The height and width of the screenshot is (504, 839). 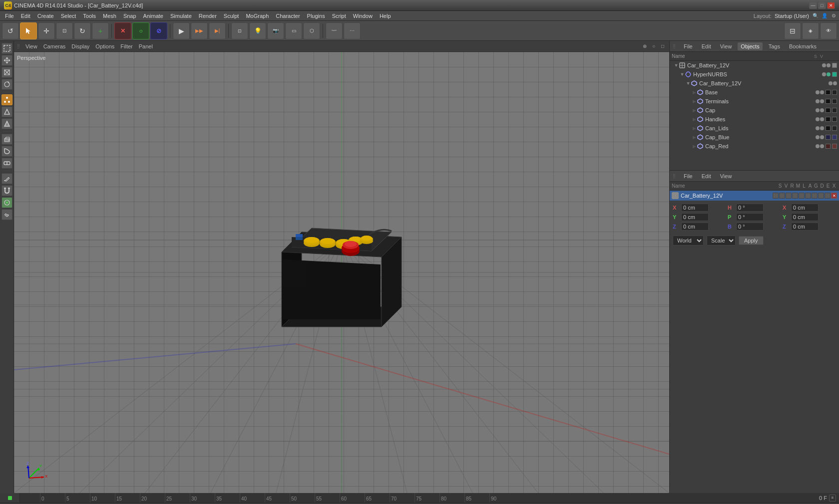 I want to click on vis-dot-cap1, so click(x=818, y=110).